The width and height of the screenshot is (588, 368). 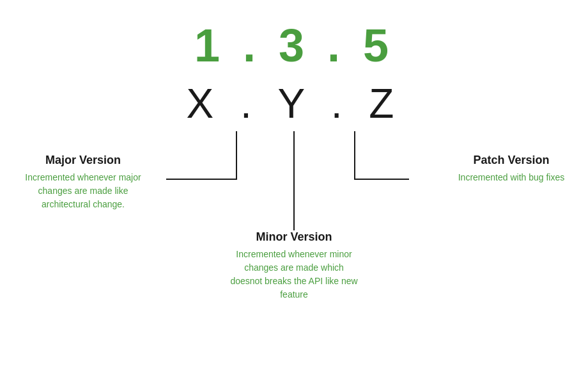 What do you see at coordinates (294, 266) in the screenshot?
I see `minor-version-block: Minor Version Incremented whenever minor…` at bounding box center [294, 266].